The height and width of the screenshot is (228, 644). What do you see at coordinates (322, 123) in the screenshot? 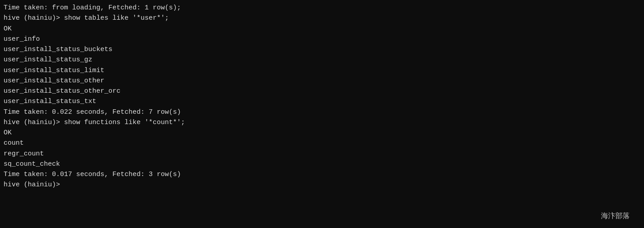
I see `terminal-line-line12: hive (hainiu)> show functions like '*cou…` at bounding box center [322, 123].